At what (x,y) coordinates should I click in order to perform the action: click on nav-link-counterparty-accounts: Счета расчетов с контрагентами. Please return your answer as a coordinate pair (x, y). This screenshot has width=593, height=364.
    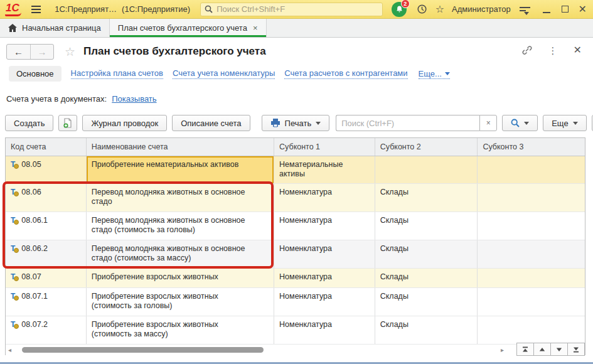
    Looking at the image, I should click on (346, 74).